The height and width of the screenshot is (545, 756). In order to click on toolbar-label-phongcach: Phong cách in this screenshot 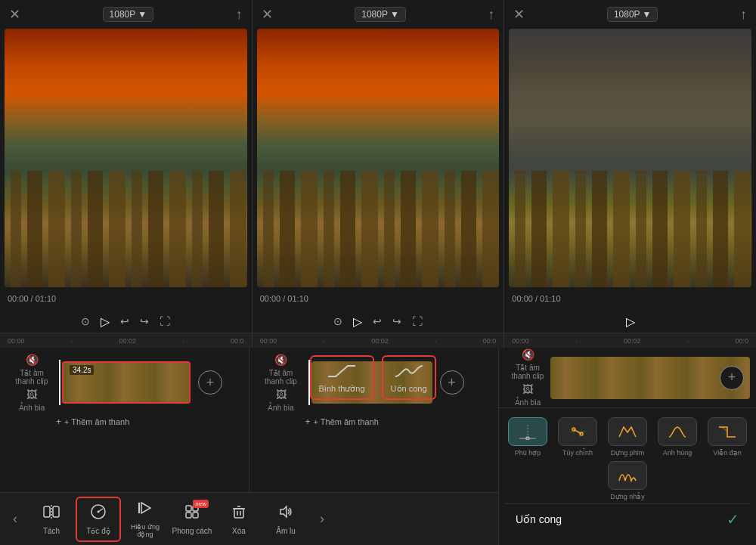, I will do `click(192, 531)`.